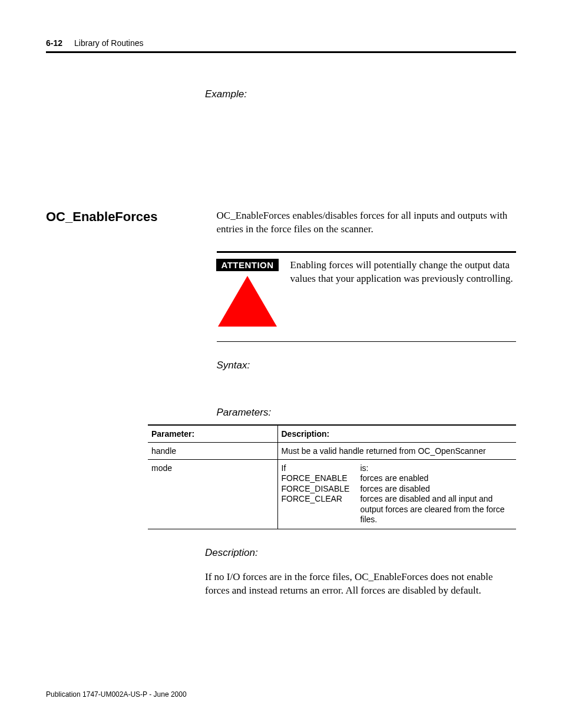  What do you see at coordinates (366, 413) in the screenshot?
I see `parameters-label: Parameters:` at bounding box center [366, 413].